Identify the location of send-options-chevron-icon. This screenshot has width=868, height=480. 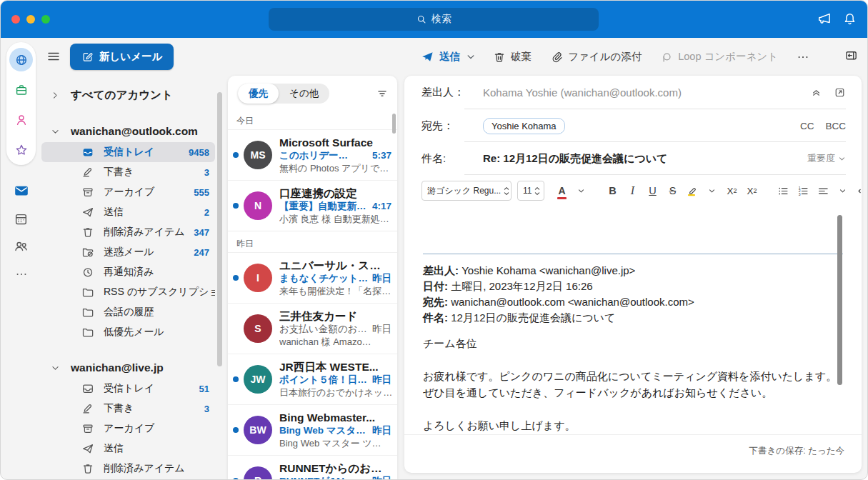
(471, 57).